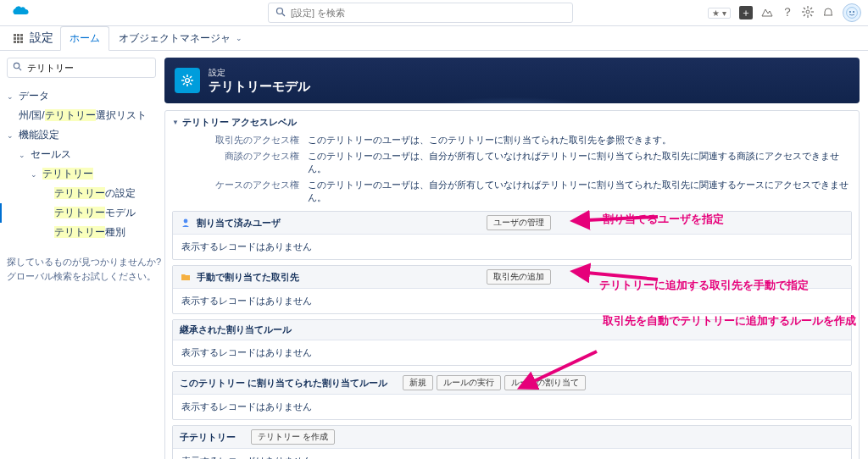 The width and height of the screenshot is (868, 459). I want to click on user-avatar, so click(852, 13).